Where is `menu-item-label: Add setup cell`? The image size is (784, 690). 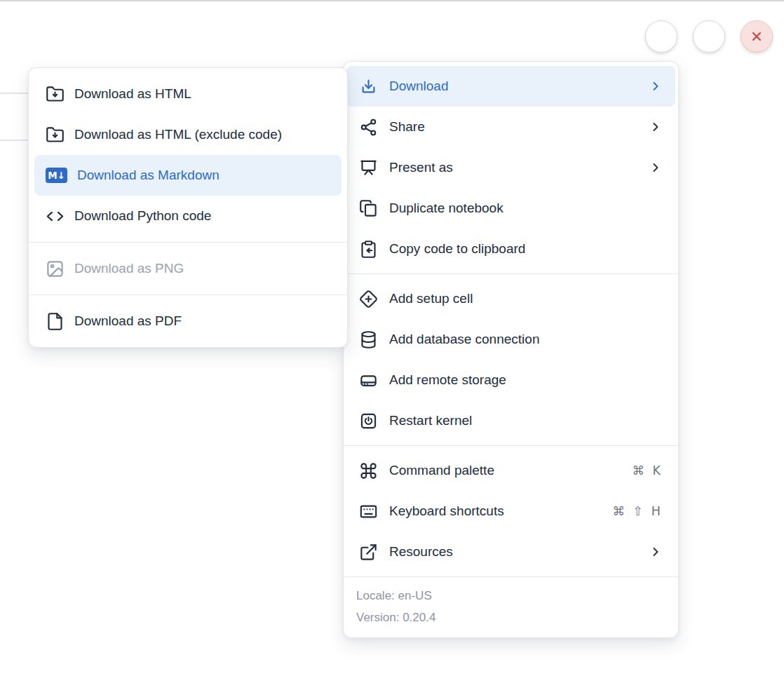
menu-item-label: Add setup cell is located at coordinates (526, 299).